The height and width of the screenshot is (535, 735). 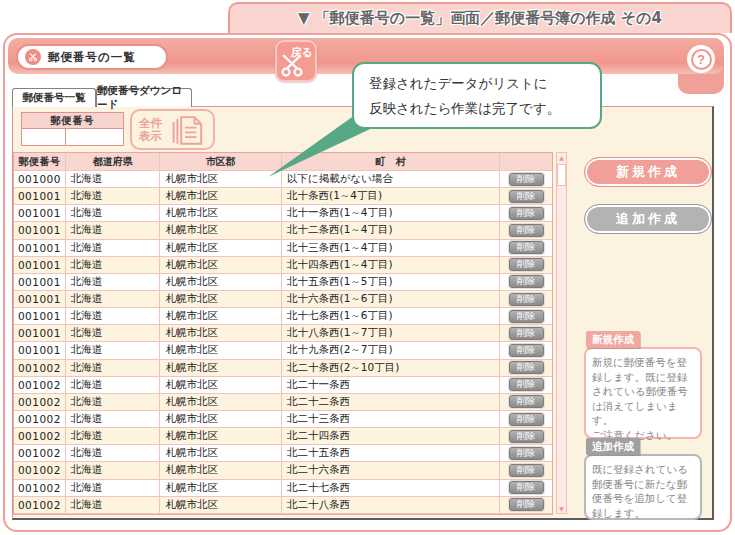 What do you see at coordinates (283, 402) in the screenshot?
I see `table-row: 001002北海道札幌市北区北二十二条西削除` at bounding box center [283, 402].